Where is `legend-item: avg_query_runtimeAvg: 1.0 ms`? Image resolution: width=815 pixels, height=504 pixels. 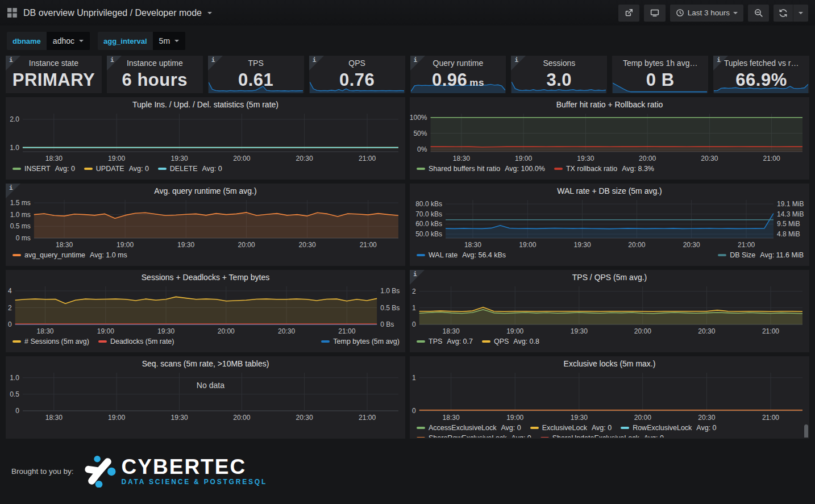
legend-item: avg_query_runtimeAvg: 1.0 ms is located at coordinates (70, 255).